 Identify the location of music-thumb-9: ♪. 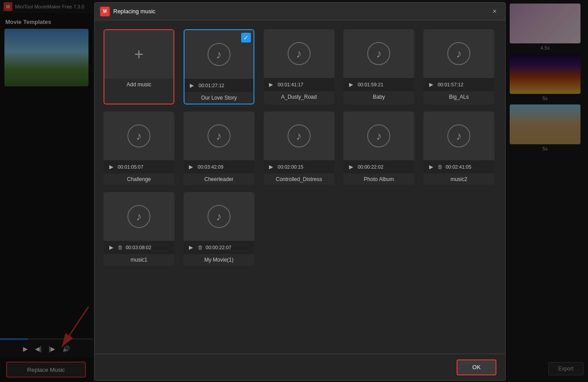
(139, 216).